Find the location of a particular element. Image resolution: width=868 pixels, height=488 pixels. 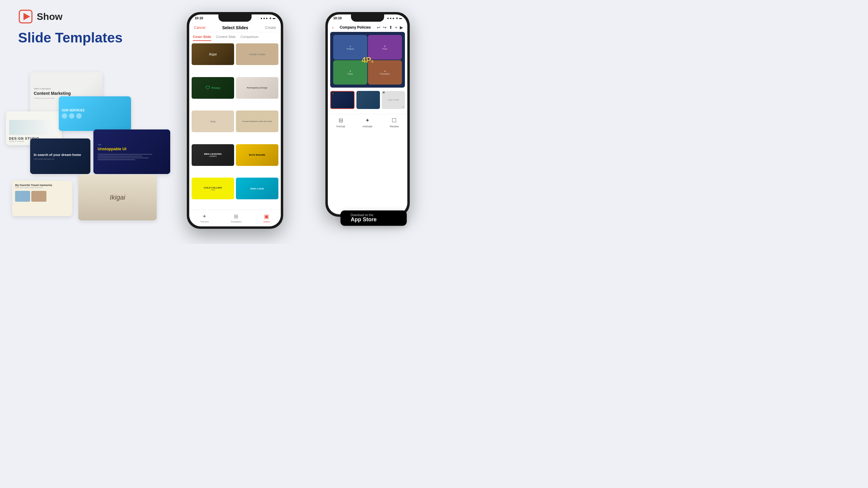

phone-mockup-right: 10:10 ▲▲▲ ◈ ▬ ‹ Company Policies ↩ ↪ ⬆ +… is located at coordinates (368, 115).